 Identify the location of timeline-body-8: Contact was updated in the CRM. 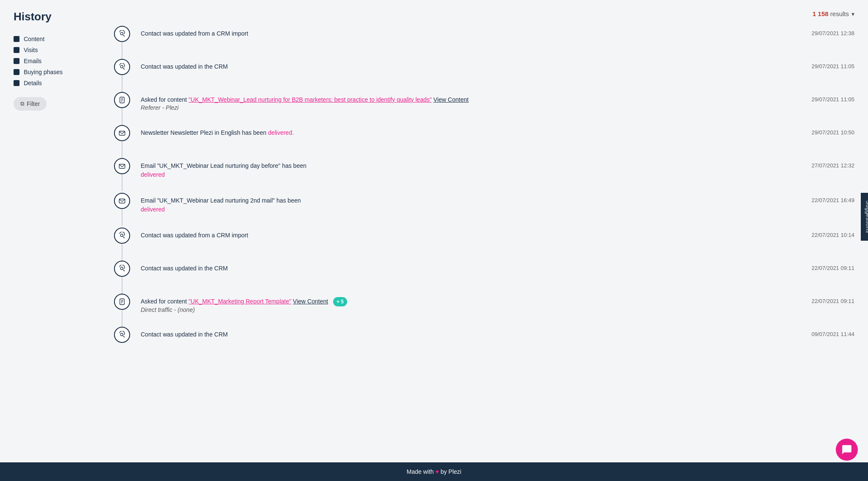
(459, 274).